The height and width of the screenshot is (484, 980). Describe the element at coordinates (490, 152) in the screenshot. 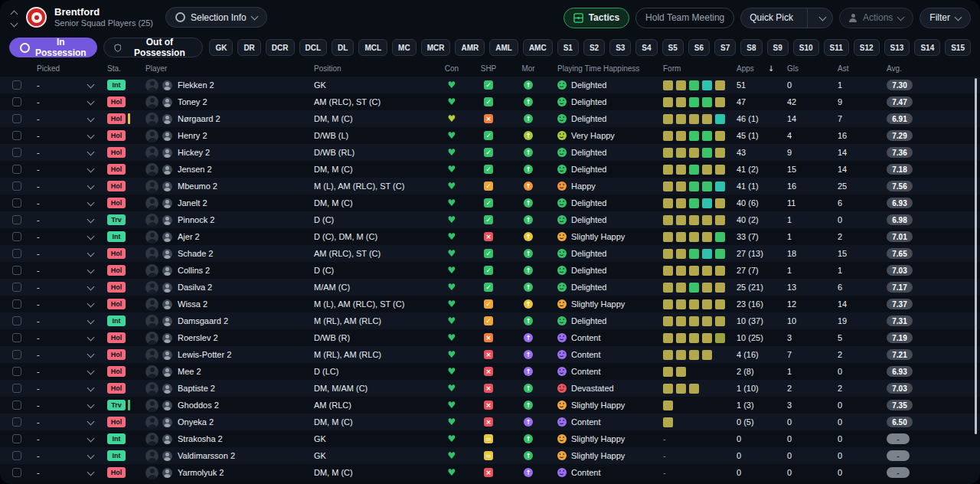

I see `table-row: -HolHickey 2D/WB (RL)♥✓↑Delighted439147.…` at that location.